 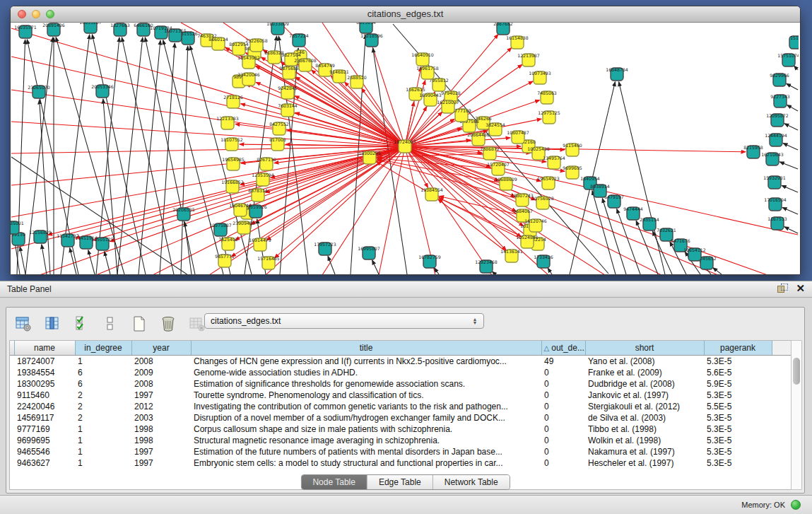 What do you see at coordinates (645, 418) in the screenshot?
I see `table-cell: de Silva et al. (2003)` at bounding box center [645, 418].